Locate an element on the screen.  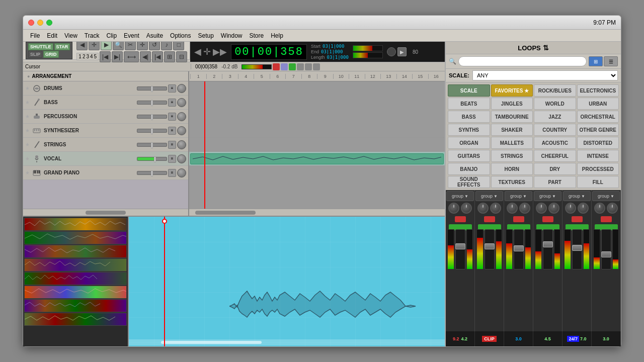
genre-btn-synths: SYNTHS is located at coordinates (469, 130).